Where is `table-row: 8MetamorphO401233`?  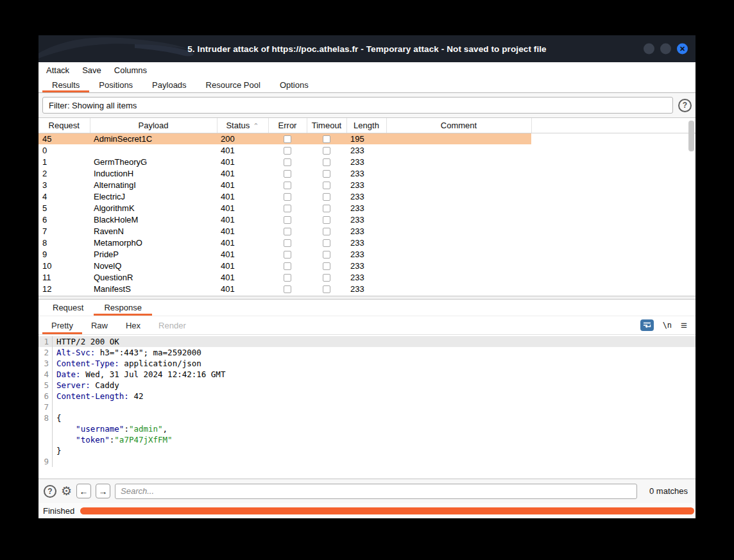 table-row: 8MetamorphO401233 is located at coordinates (367, 242).